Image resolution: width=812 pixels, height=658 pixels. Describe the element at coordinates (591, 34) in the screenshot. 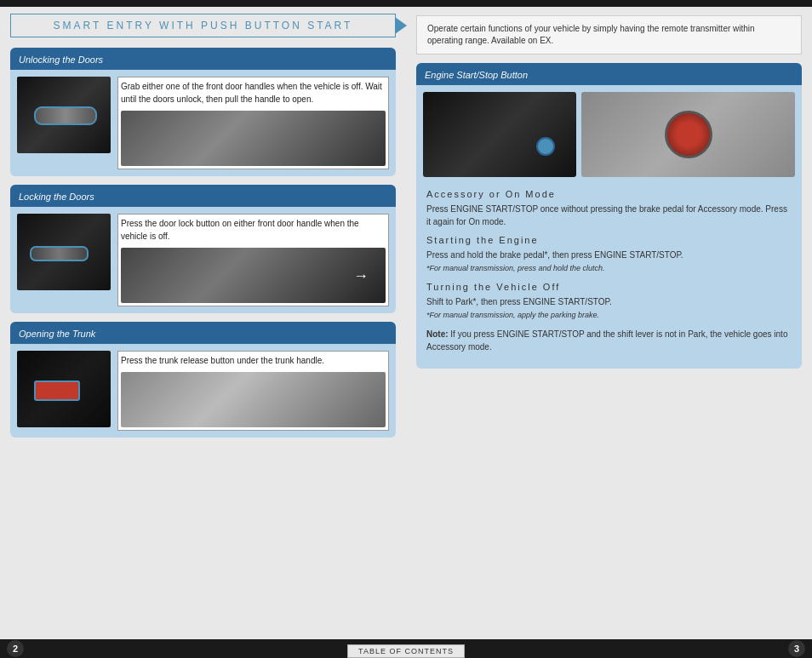

I see `right-desc-text: Operate certain functions of your vehicl…` at that location.